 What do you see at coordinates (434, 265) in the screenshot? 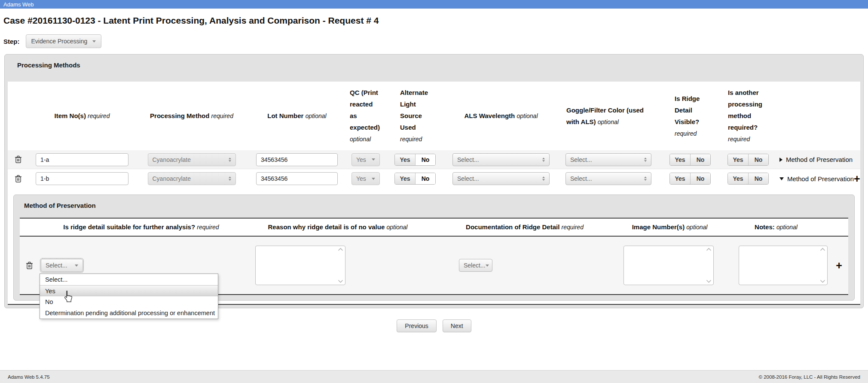
I see `preservation-row: Select... Select... Yes No Determination…` at bounding box center [434, 265].